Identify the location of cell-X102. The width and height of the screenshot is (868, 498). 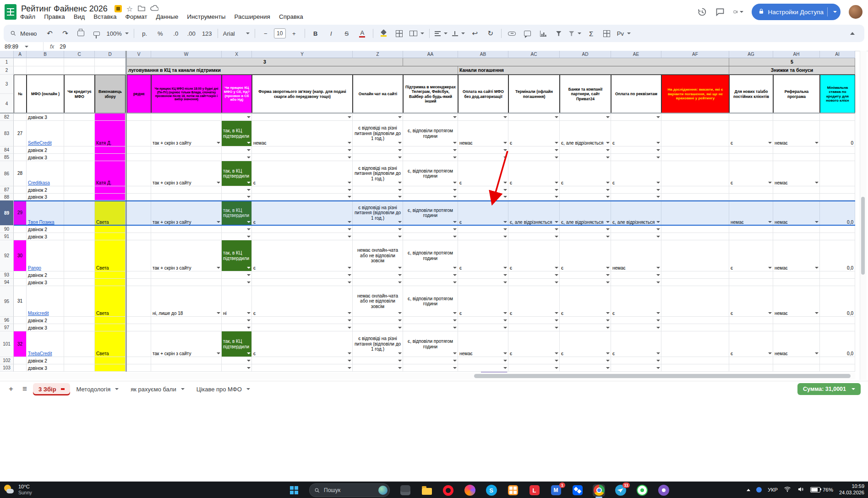
(237, 361).